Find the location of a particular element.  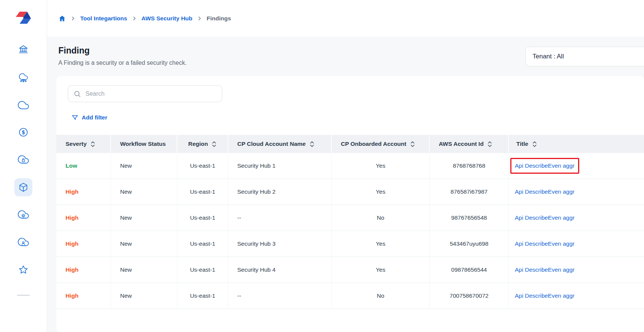

cell-aws-account-id: 8768768768 is located at coordinates (469, 166).